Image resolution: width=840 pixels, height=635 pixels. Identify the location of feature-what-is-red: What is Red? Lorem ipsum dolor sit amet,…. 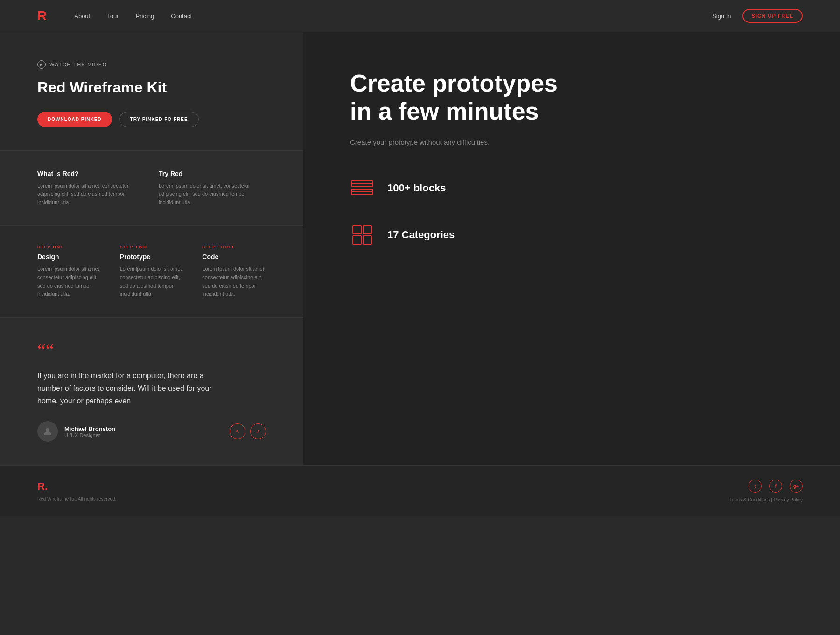
(84, 189).